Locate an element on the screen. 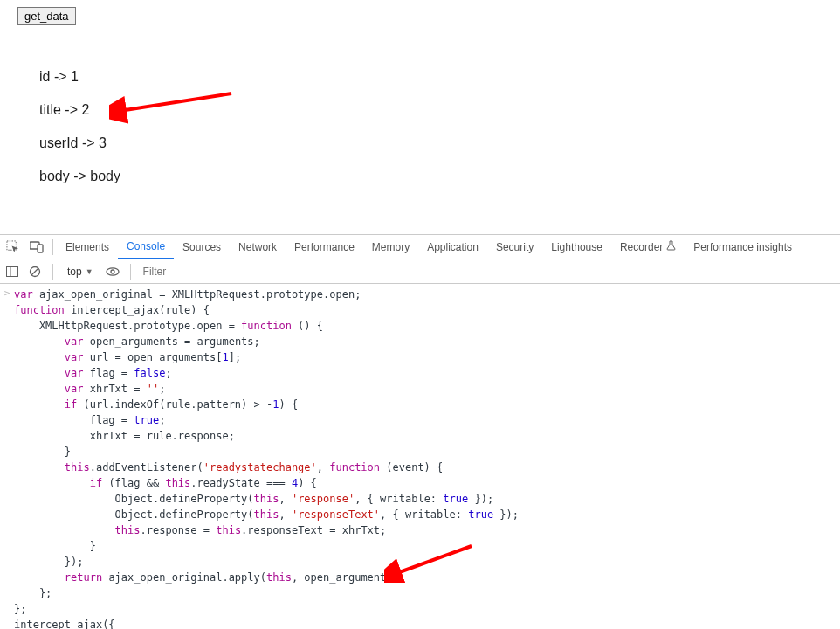 This screenshot has width=840, height=629. inspect-icon is located at coordinates (12, 246).